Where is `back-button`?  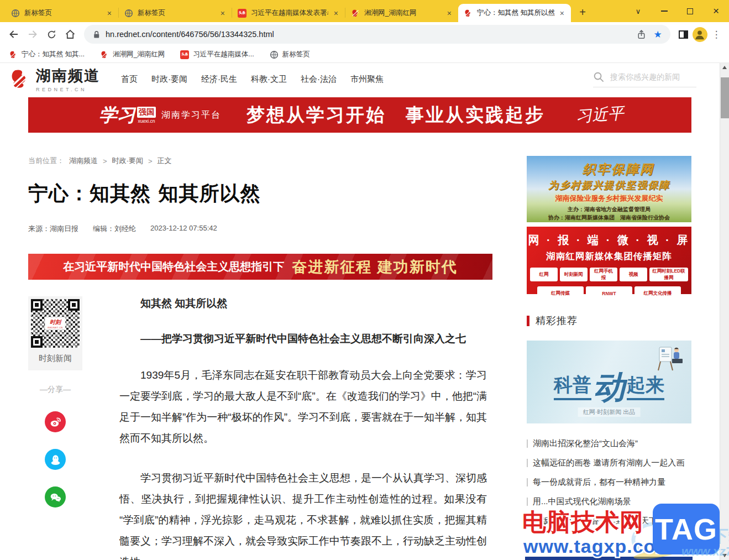 back-button is located at coordinates (14, 34).